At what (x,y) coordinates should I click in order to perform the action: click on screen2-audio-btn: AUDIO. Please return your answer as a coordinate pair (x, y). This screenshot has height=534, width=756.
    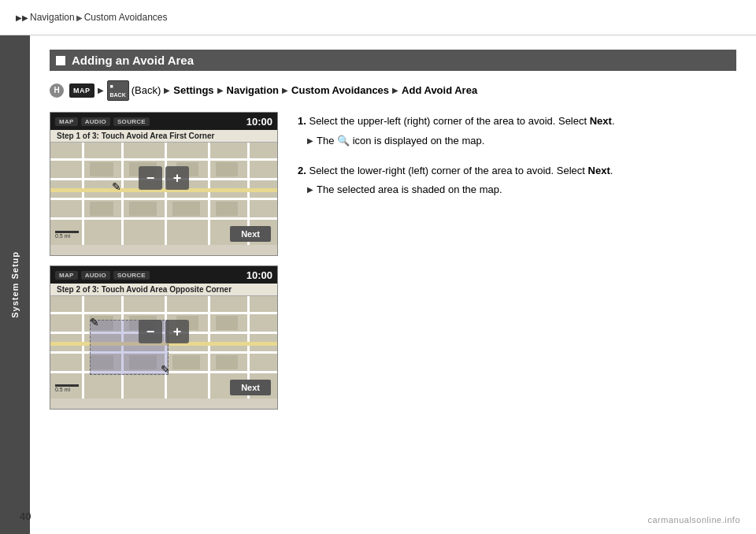
    Looking at the image, I should click on (96, 276).